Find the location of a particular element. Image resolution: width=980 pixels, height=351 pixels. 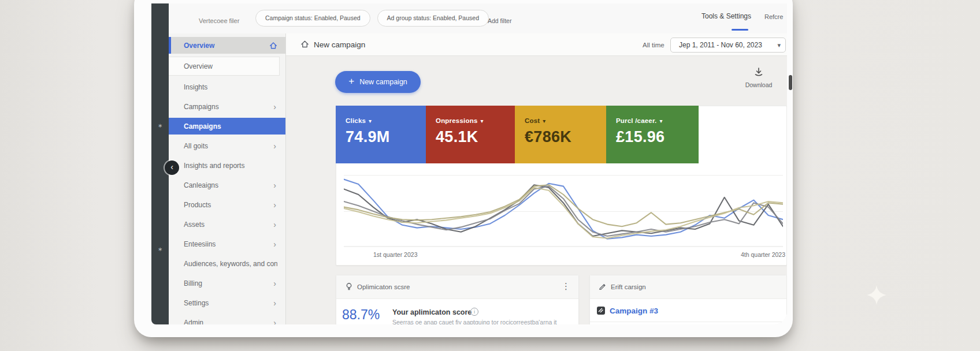

filter-chip: Ad group status: Enabled, Paused is located at coordinates (433, 18).